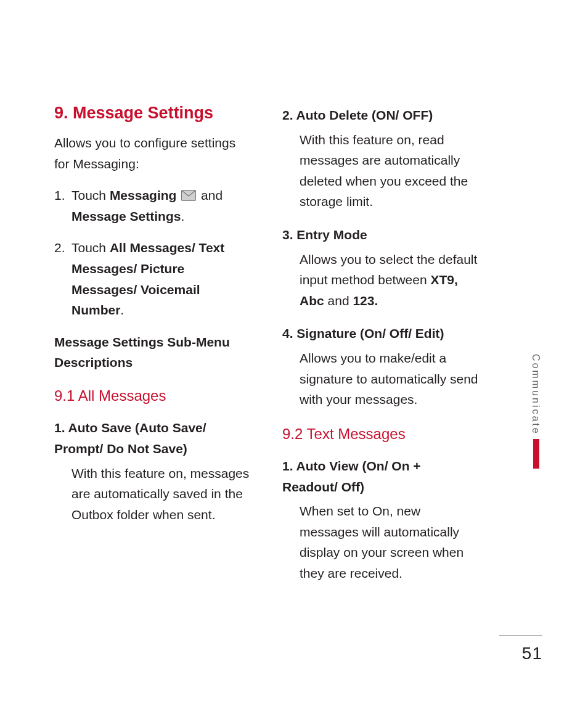 Image resolution: width=588 pixels, height=706 pixels. Describe the element at coordinates (381, 379) in the screenshot. I see `item-4-body: Allows you to make/edit a signature to a…` at that location.